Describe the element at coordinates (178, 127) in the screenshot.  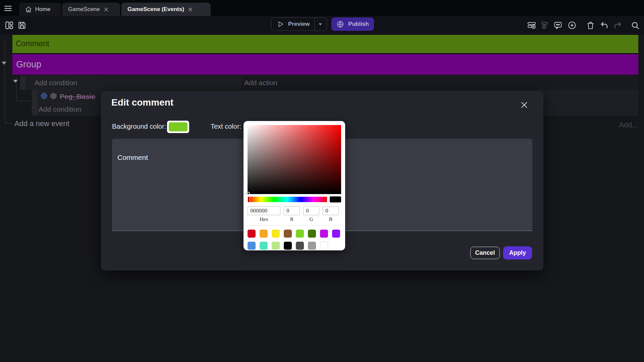
I see `background-color-swatch` at that location.